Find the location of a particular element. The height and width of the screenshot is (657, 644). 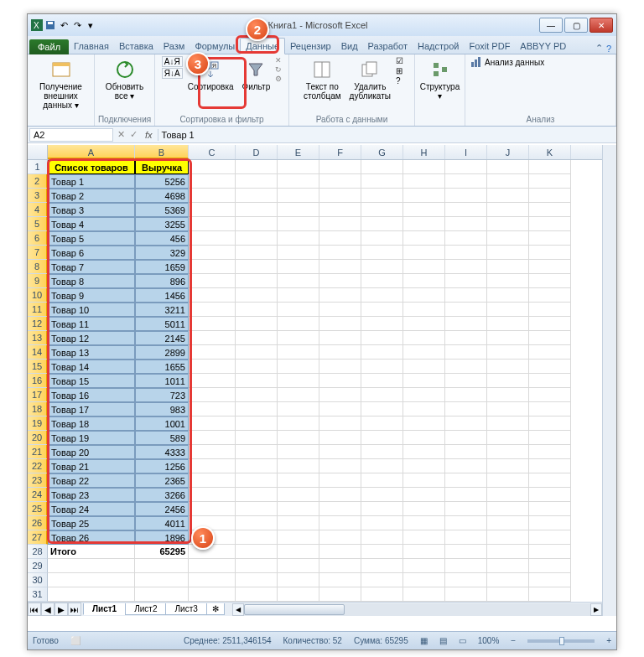

row-header-21: 21 is located at coordinates (38, 453).